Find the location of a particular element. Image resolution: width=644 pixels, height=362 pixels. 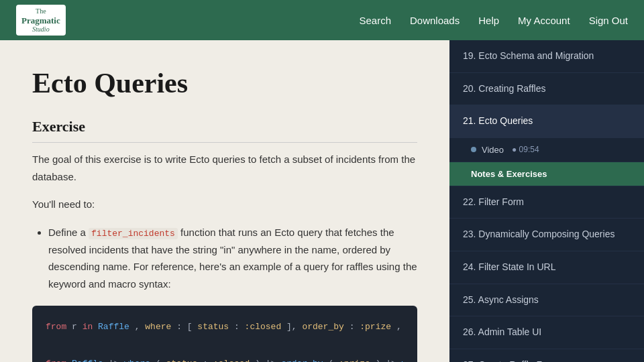

sidebar-subitem-video: Video ● 09:54 is located at coordinates (547, 150).